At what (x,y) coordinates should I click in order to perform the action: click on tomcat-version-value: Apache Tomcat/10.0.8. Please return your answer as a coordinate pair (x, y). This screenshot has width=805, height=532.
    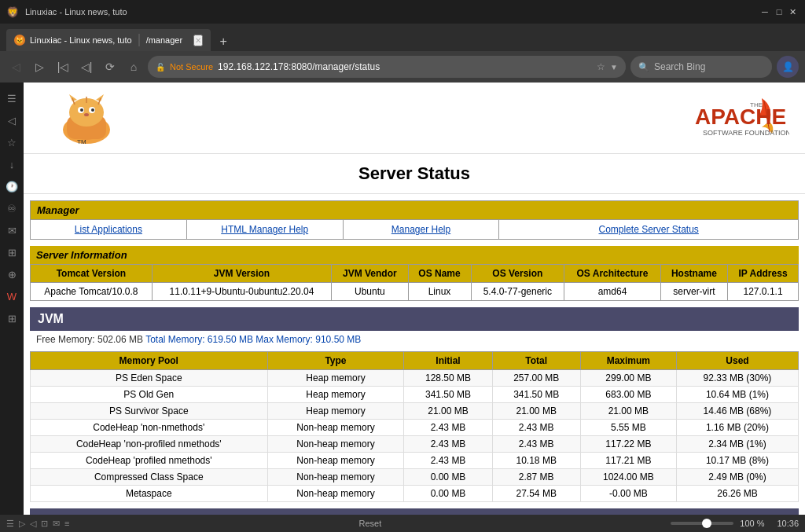
    Looking at the image, I should click on (91, 292).